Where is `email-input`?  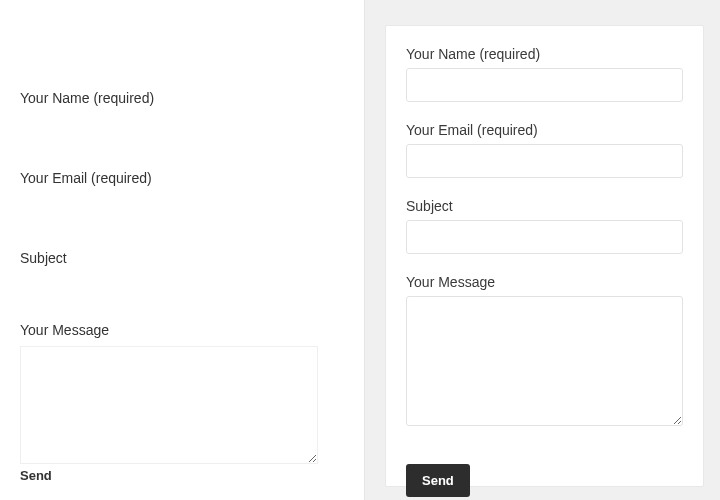
email-input is located at coordinates (544, 161).